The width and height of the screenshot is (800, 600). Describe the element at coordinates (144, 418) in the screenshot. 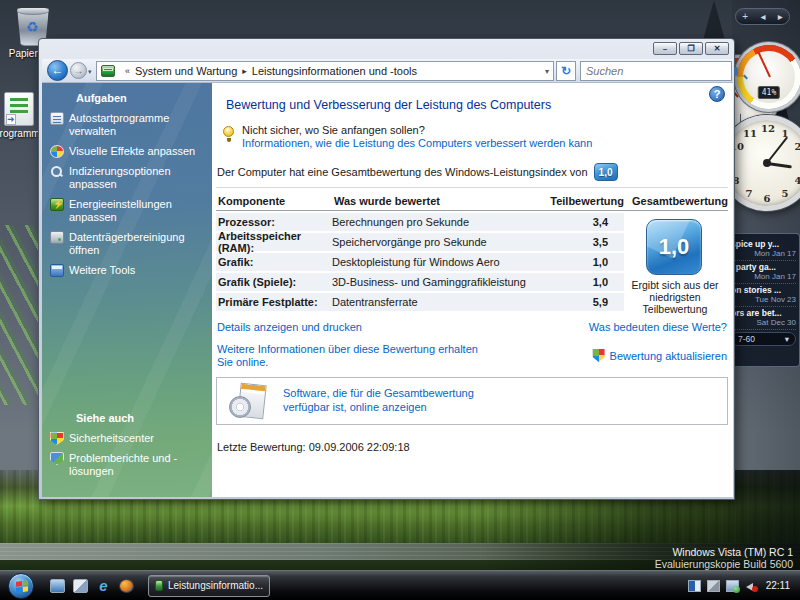

I see `see-also-header: Siehe auch` at that location.